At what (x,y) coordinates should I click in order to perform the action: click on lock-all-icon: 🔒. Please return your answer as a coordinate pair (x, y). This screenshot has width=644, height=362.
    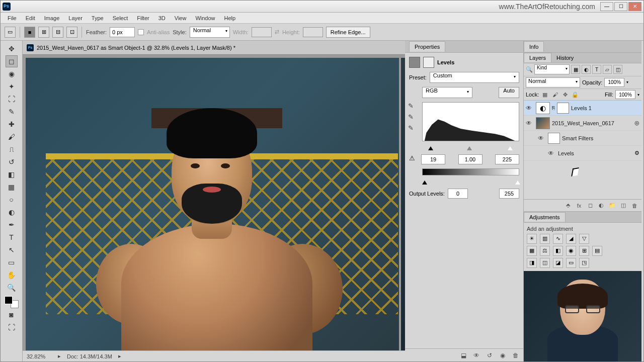
    Looking at the image, I should click on (575, 95).